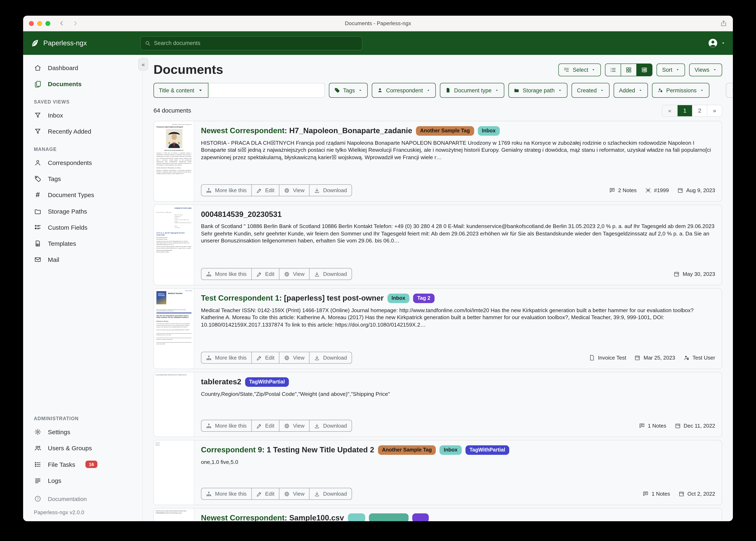  Describe the element at coordinates (307, 131) in the screenshot. I see `document-title: Newest Correspondent: H7_Napoleon_Bonapa…` at that location.